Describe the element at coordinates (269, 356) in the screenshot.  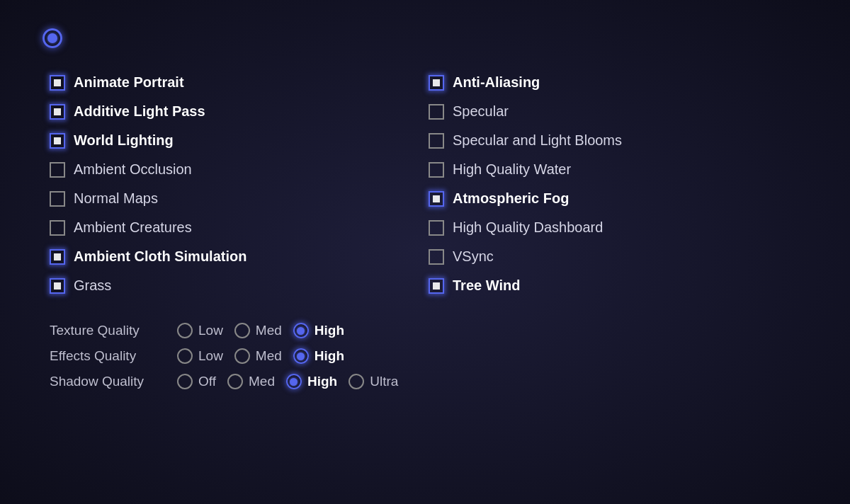
I see `quality-opt-label-effects-quality-med: Med` at that location.